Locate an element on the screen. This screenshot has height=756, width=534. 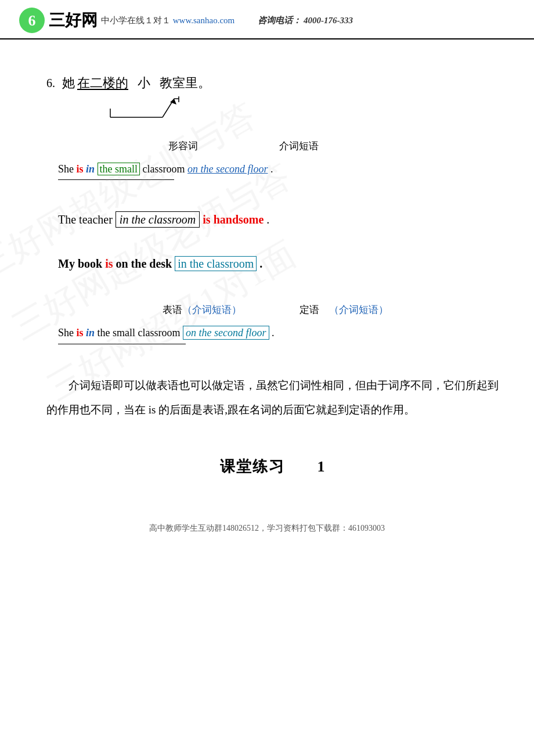
word-handsome: handsome is located at coordinates (239, 219).